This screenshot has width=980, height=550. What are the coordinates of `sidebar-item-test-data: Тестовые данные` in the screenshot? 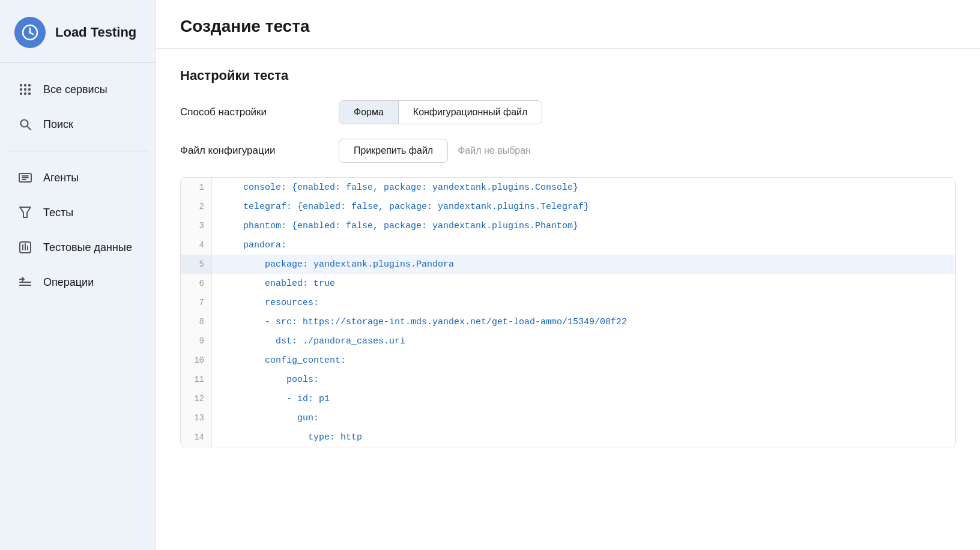 It's located at (78, 247).